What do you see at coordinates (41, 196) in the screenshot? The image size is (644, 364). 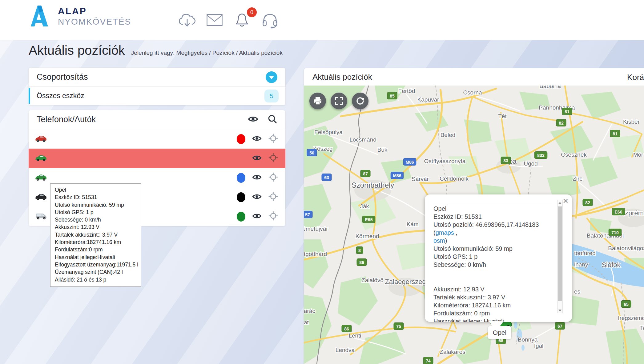 I see `car-icon` at bounding box center [41, 196].